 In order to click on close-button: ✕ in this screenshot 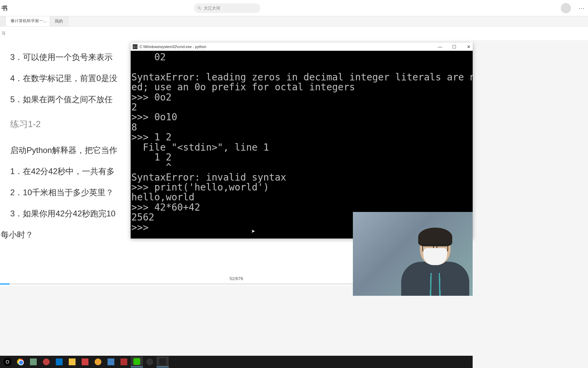, I will do `click(469, 47)`.